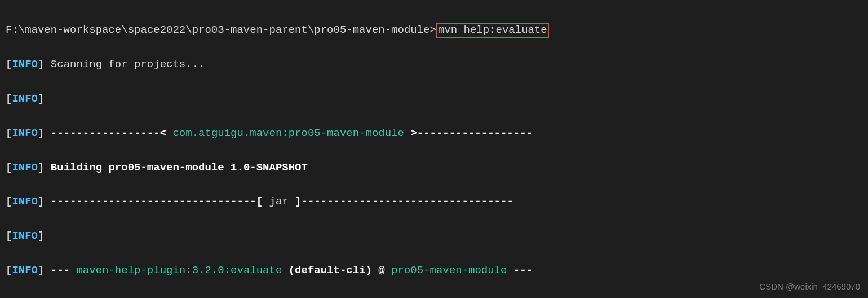  What do you see at coordinates (157, 201) in the screenshot?
I see `dash-jar-left: --------------------------------[` at bounding box center [157, 201].